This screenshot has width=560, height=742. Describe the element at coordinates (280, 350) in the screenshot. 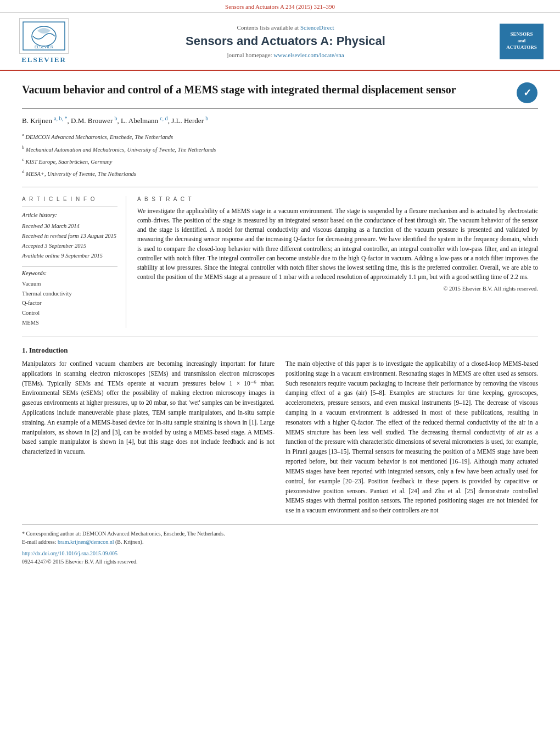

I see `section1-heading: 1. Introduction` at that location.